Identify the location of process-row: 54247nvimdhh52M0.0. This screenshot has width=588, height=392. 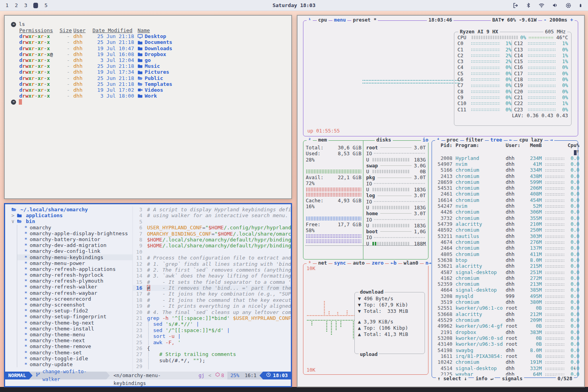
(505, 206).